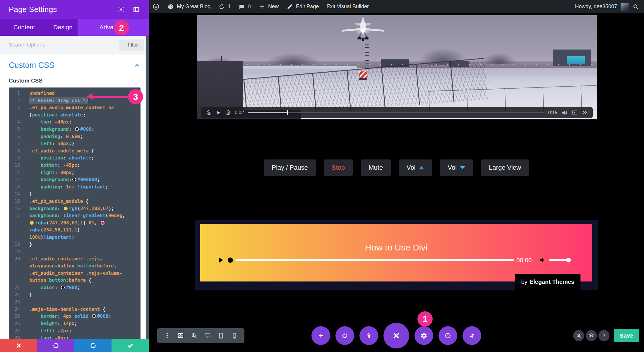 This screenshot has height=352, width=644. I want to click on skip-forward-15-icon: 15, so click(228, 113).